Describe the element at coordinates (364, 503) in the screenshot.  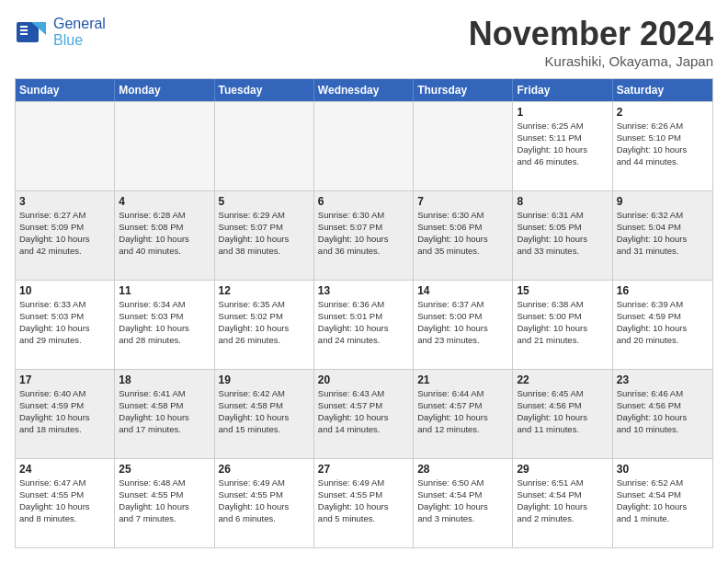
I see `cal-cell: 27Sunrise: 6:49 AM Sunset: 4:55 PM Dayli…` at that location.